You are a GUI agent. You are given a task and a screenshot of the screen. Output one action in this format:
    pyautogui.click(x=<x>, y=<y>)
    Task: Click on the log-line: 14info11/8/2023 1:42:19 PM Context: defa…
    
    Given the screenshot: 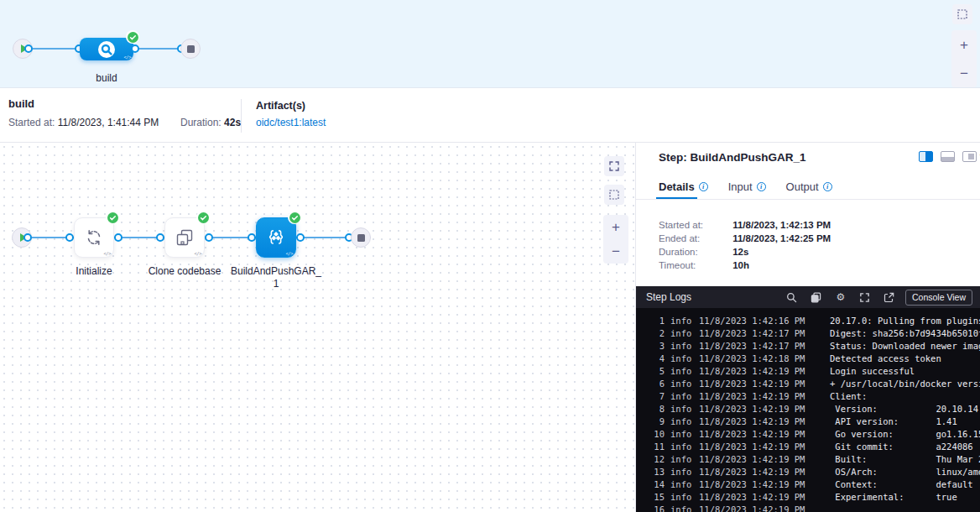 What is the action you would take?
    pyautogui.click(x=808, y=485)
    